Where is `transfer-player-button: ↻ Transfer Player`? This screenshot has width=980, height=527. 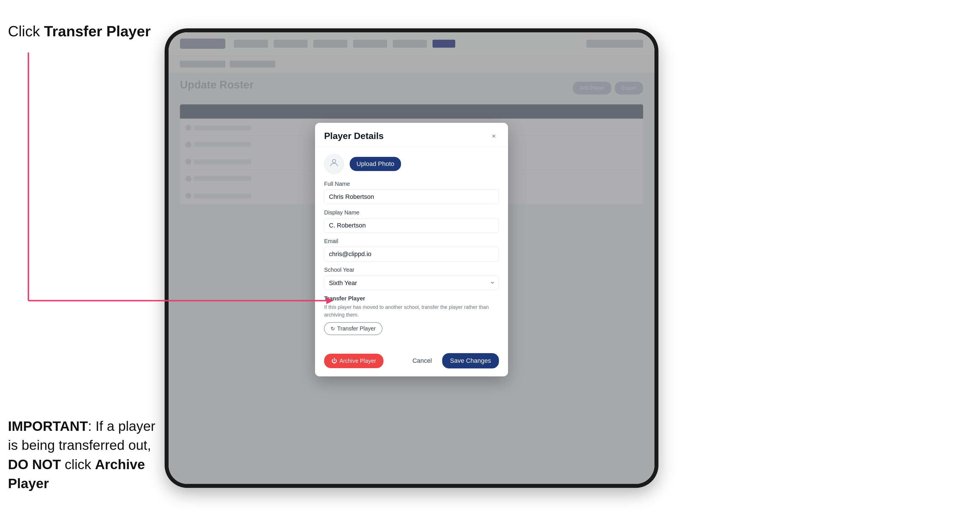
transfer-player-button: ↻ Transfer Player is located at coordinates (353, 329).